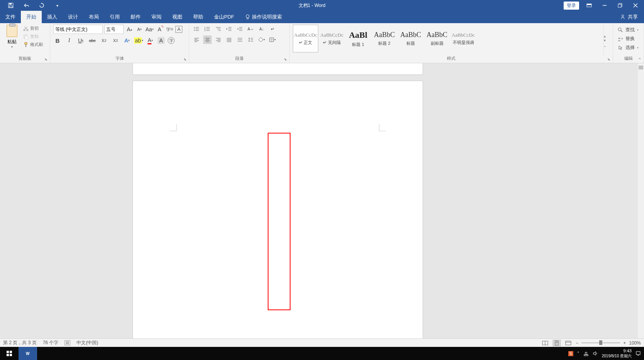 The image size is (644, 360). I want to click on select-button: 选择▾, so click(628, 48).